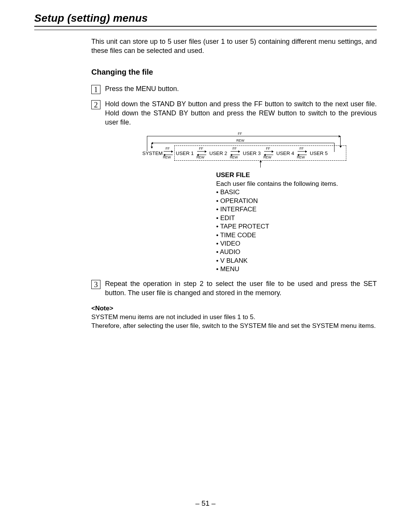 The height and width of the screenshot is (532, 411). I want to click on user-file-item: BASIC, so click(296, 192).